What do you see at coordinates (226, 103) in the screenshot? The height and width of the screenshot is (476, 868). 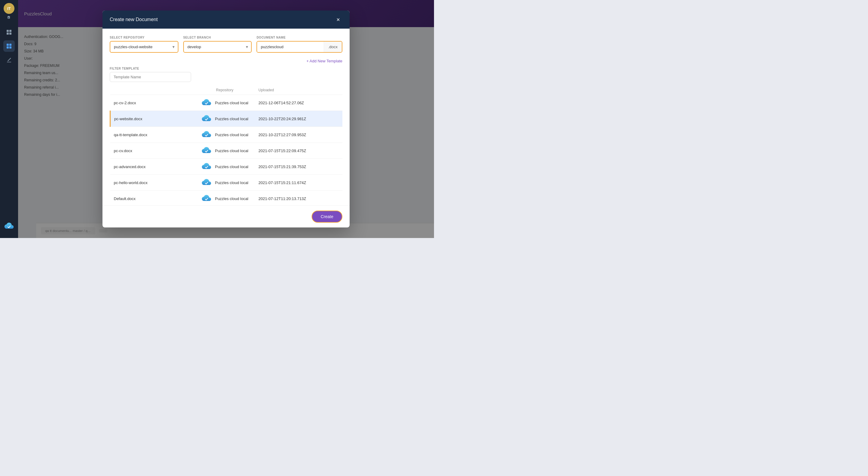 I see `table-row: pc-cv-2.docx Puzzles cloud local 2021-12…` at bounding box center [226, 103].